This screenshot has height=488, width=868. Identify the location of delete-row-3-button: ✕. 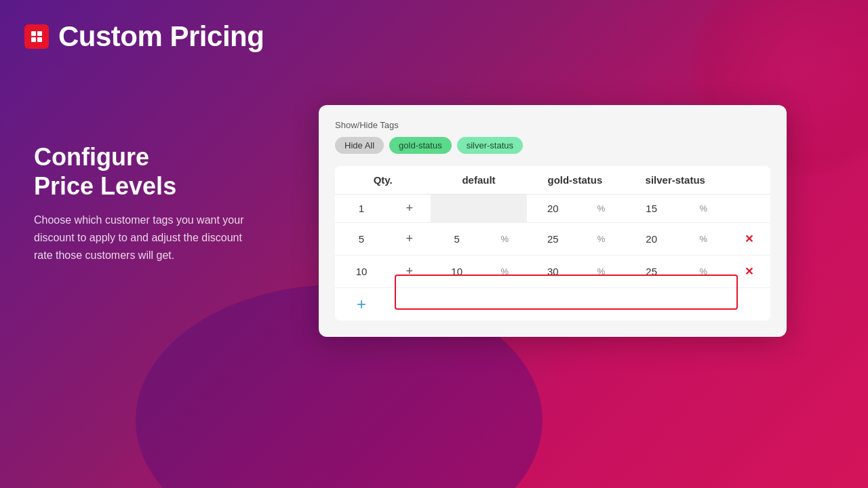
(749, 271).